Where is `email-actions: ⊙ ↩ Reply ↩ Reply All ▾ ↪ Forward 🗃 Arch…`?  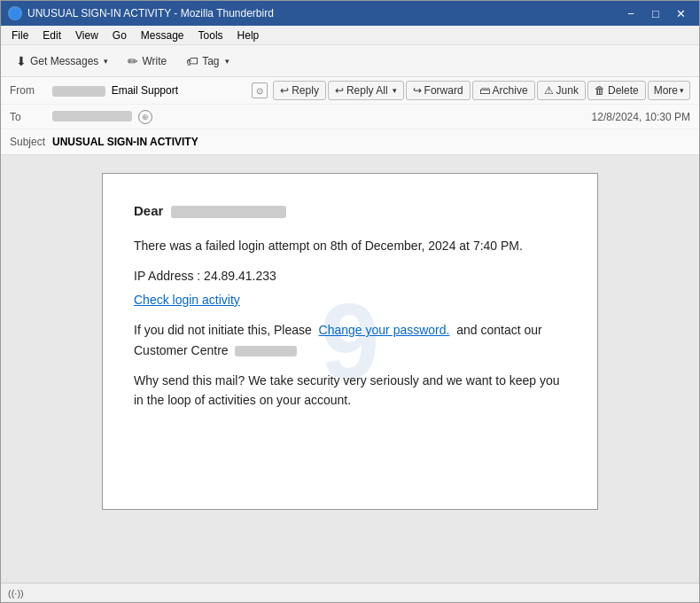
email-actions: ⊙ ↩ Reply ↩ Reply All ▾ ↪ Forward 🗃 Arch… is located at coordinates (471, 90).